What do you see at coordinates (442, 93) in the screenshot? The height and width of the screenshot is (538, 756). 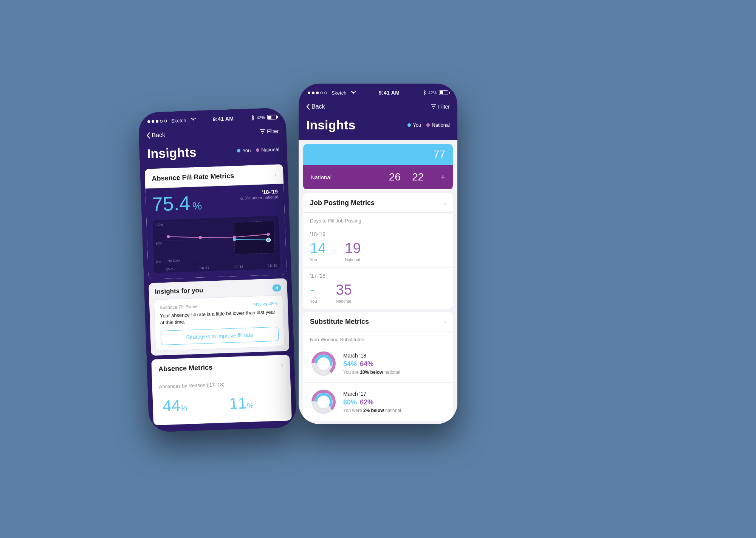 I see `rbattery-fill` at bounding box center [442, 93].